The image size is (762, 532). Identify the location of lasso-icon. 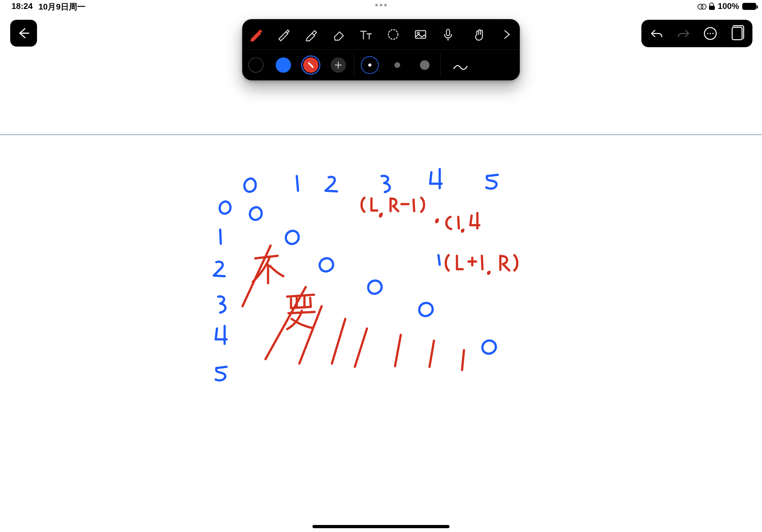
(393, 34).